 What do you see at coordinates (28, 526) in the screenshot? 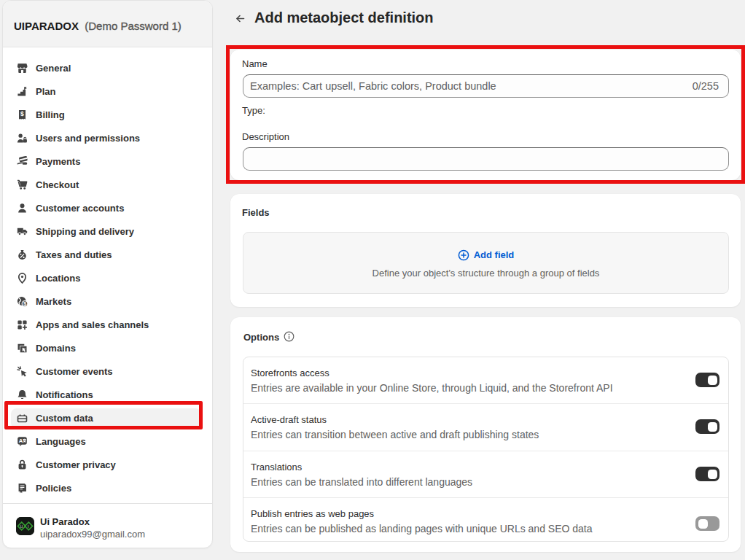
I see `svg-text: ı` at bounding box center [28, 526].